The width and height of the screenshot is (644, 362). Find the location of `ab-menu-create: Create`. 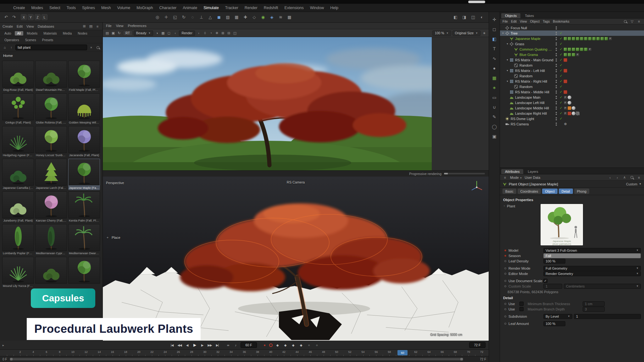

ab-menu-create: Create is located at coordinates (8, 26).